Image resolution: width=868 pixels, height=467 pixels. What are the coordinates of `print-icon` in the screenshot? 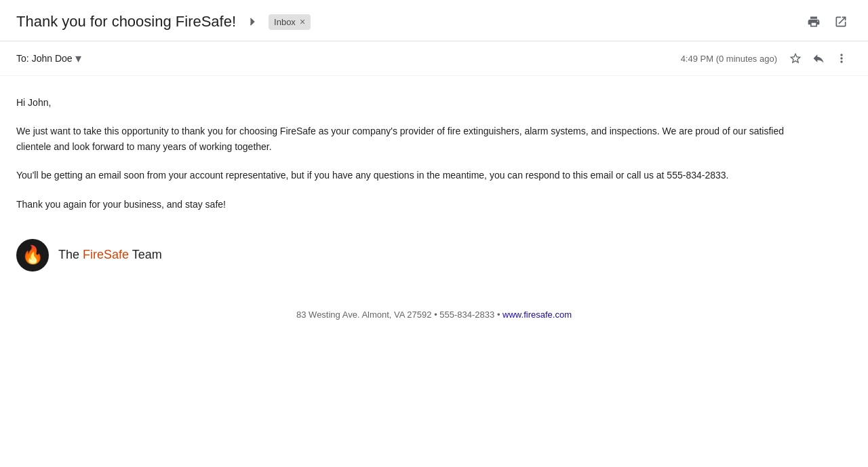 It's located at (814, 22).